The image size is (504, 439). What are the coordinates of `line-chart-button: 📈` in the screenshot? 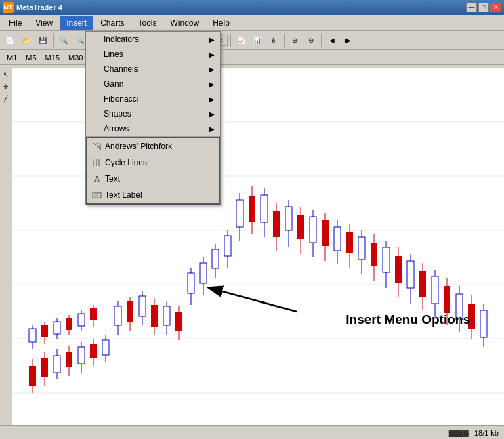 It's located at (241, 41).